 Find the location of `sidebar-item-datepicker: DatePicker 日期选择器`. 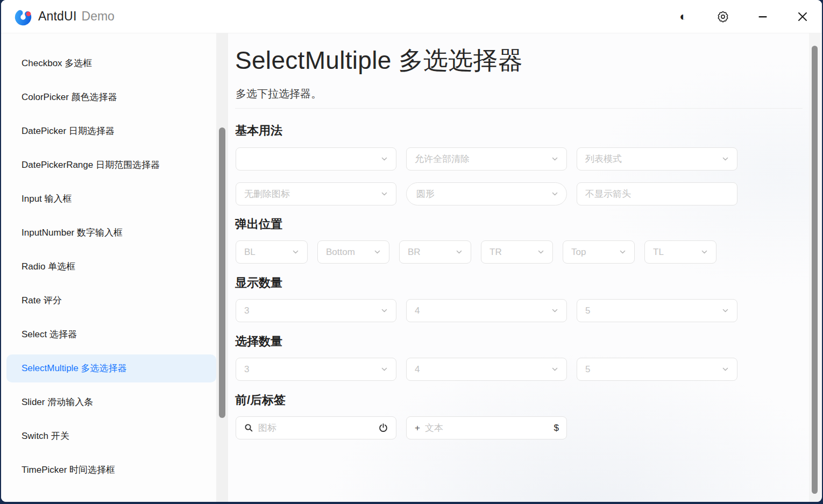

sidebar-item-datepicker: DatePicker 日期选择器 is located at coordinates (109, 131).